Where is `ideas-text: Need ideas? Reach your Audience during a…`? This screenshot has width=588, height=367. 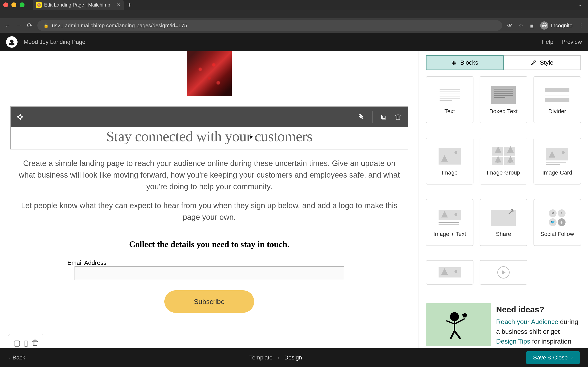 ideas-text: Need ideas? Reach your Audience during a… is located at coordinates (538, 325).